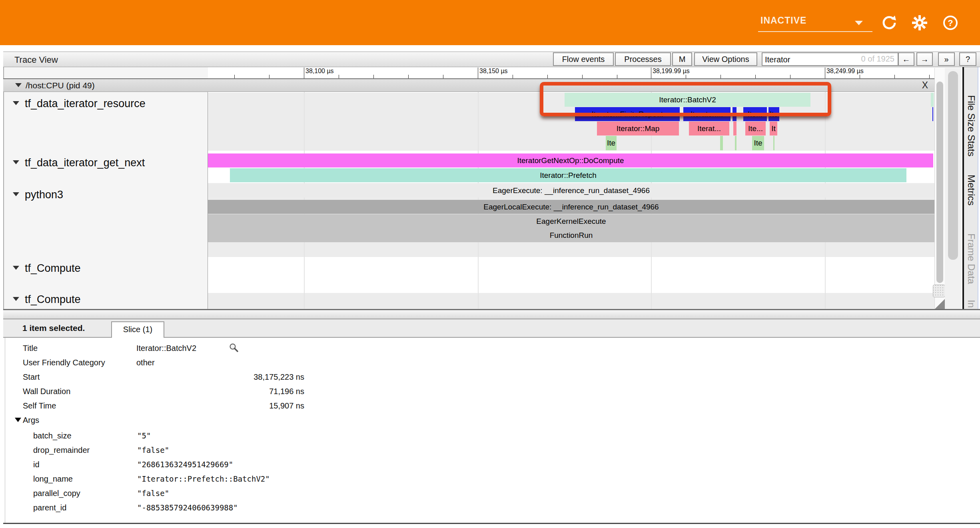  What do you see at coordinates (920, 23) in the screenshot?
I see `gear-icon` at bounding box center [920, 23].